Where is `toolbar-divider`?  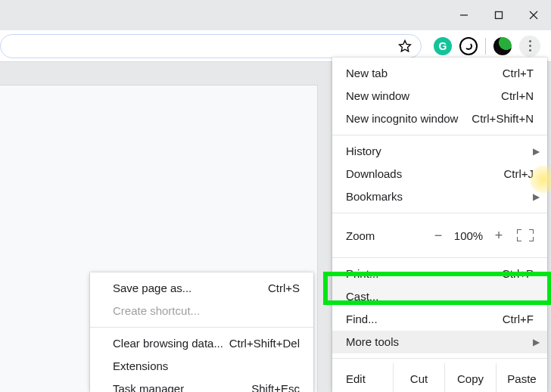 toolbar-divider is located at coordinates (486, 46).